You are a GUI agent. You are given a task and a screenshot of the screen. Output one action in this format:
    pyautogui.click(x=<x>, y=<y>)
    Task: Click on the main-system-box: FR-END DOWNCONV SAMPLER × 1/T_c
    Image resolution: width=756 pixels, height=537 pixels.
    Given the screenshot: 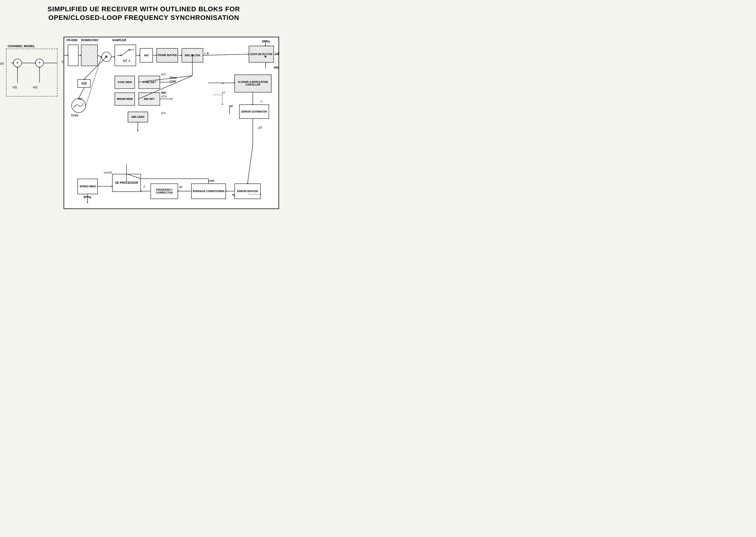 What is the action you would take?
    pyautogui.click(x=171, y=123)
    